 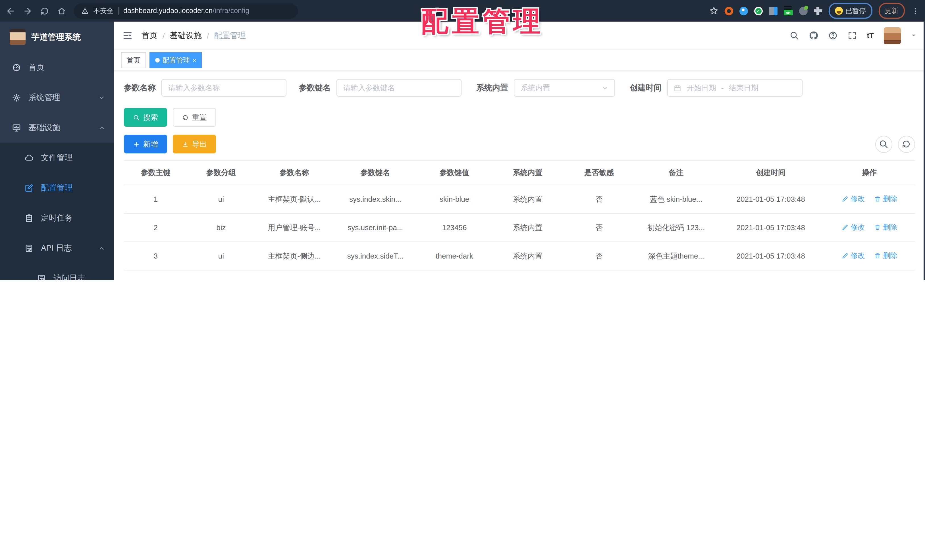 I want to click on log-icon, so click(x=41, y=277).